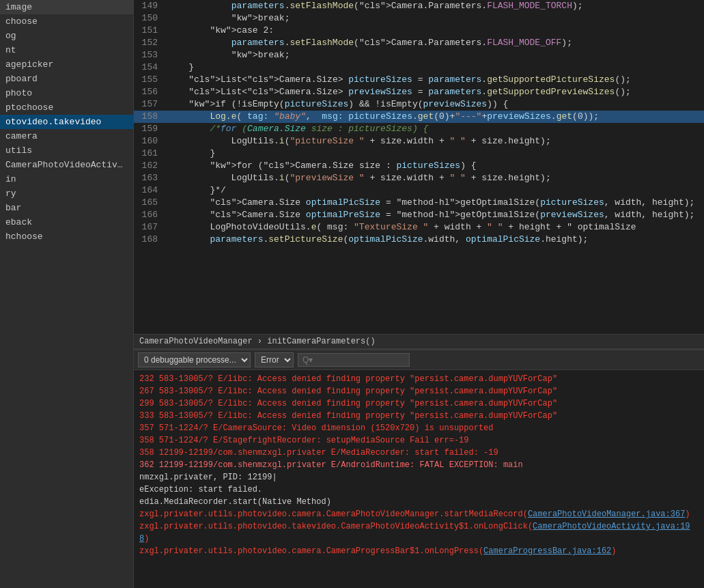 The width and height of the screenshot is (704, 588). Describe the element at coordinates (419, 55) in the screenshot. I see `code-row: 153 "kw">break;` at that location.